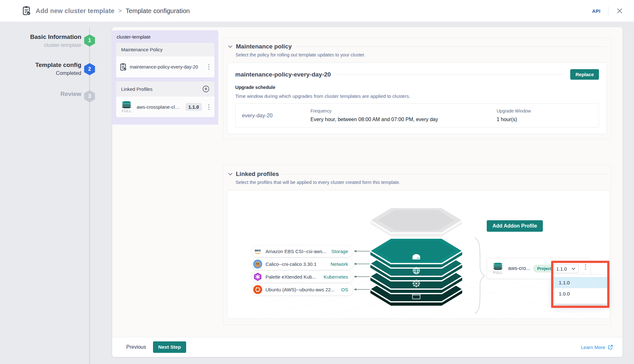 Image resolution: width=634 pixels, height=364 pixels. Describe the element at coordinates (291, 264) in the screenshot. I see `layer-name: Calico--cni-calico 3.30.1` at that location.